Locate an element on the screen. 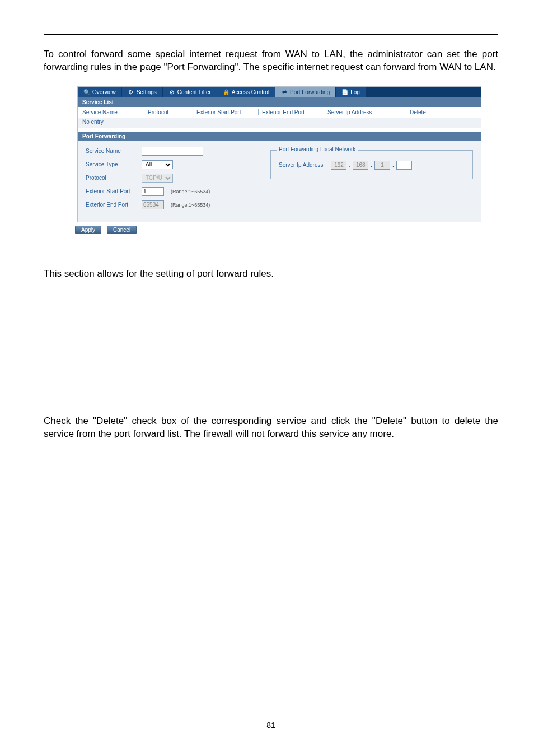 Image resolution: width=534 pixels, height=756 pixels. tab-content-filter: ⊘ Content Filter is located at coordinates (190, 92).